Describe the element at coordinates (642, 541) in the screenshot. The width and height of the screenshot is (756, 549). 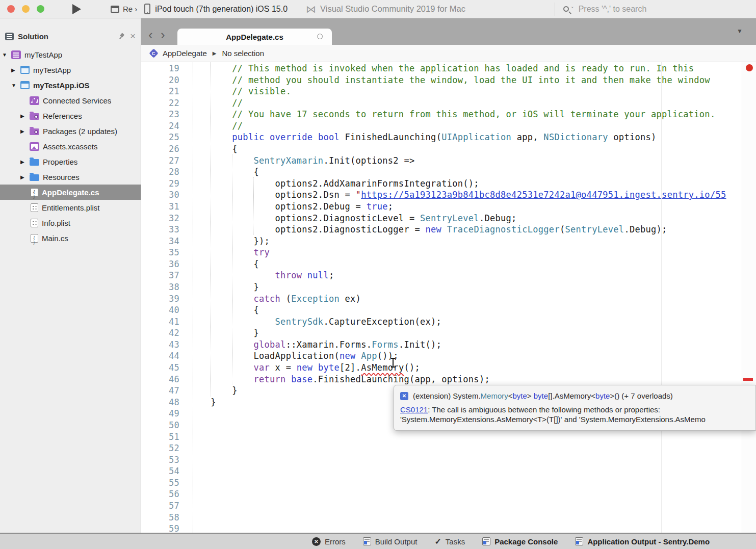
I see `pad-tab-application-output-sentry-demo: Application Output - Sentry.Demo` at that location.